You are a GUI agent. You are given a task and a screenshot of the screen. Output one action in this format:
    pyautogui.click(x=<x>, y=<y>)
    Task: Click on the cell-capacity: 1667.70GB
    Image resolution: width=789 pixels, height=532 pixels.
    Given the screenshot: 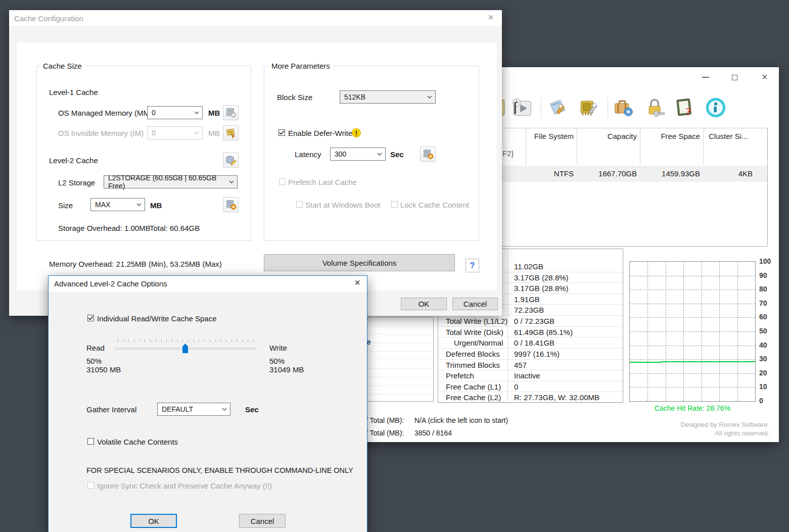 What is the action you would take?
    pyautogui.click(x=607, y=174)
    